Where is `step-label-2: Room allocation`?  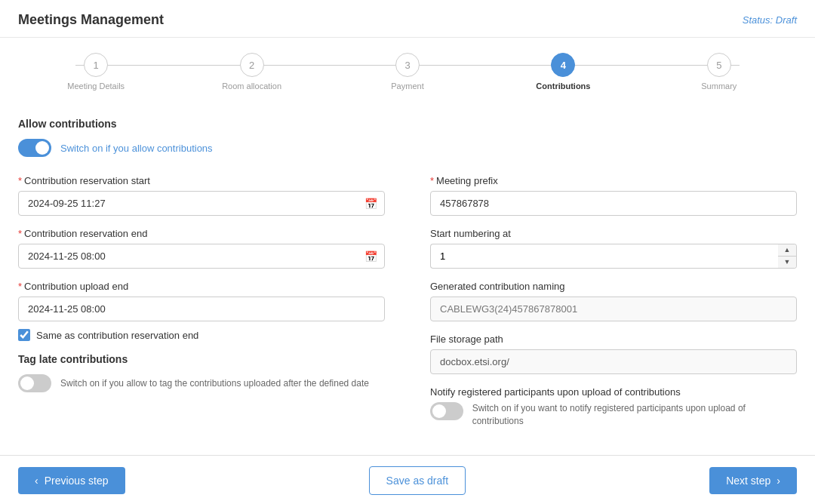 step-label-2: Room allocation is located at coordinates (252, 86).